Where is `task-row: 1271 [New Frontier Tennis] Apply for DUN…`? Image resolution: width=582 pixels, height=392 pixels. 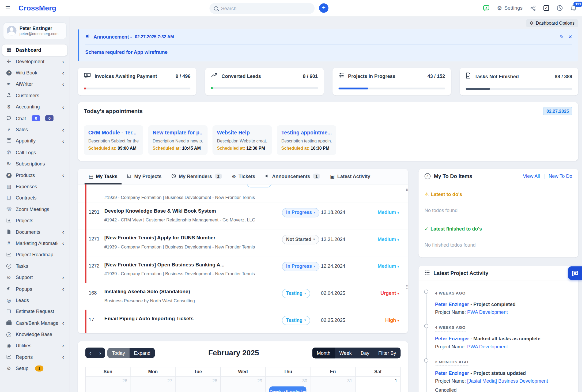 task-row: 1271 [New Frontier Tennis] Apply for DUN… is located at coordinates (243, 242).